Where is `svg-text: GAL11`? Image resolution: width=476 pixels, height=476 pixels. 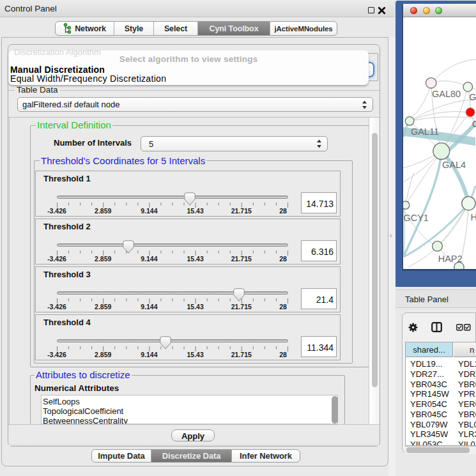 svg-text: GAL11 is located at coordinates (425, 132).